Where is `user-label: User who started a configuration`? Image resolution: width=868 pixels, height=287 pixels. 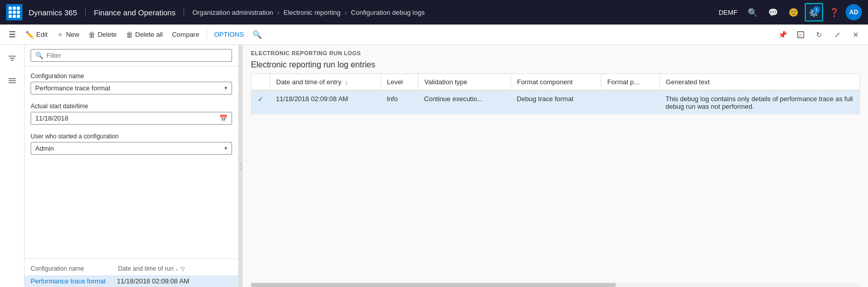
user-label: User who started a configuration is located at coordinates (132, 136).